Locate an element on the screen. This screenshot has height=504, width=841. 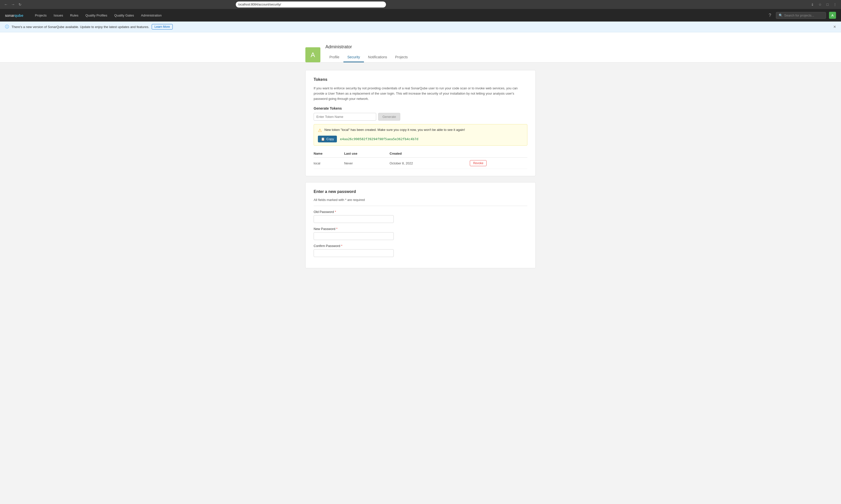
table-row: local Never October 8, 2022 Revoke is located at coordinates (420, 163).